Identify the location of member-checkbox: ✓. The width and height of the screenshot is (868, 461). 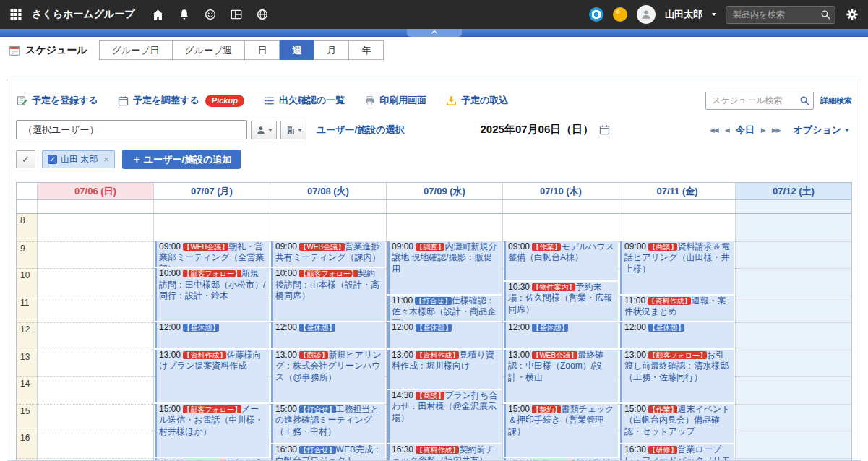
(52, 159).